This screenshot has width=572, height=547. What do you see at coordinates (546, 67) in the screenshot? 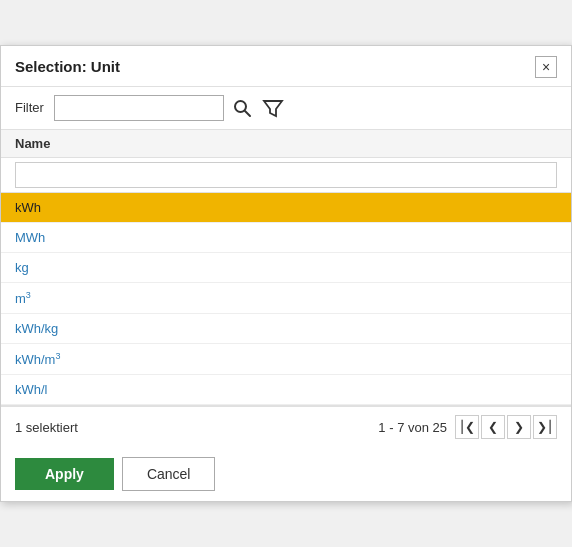
I see `close-button: ×` at bounding box center [546, 67].